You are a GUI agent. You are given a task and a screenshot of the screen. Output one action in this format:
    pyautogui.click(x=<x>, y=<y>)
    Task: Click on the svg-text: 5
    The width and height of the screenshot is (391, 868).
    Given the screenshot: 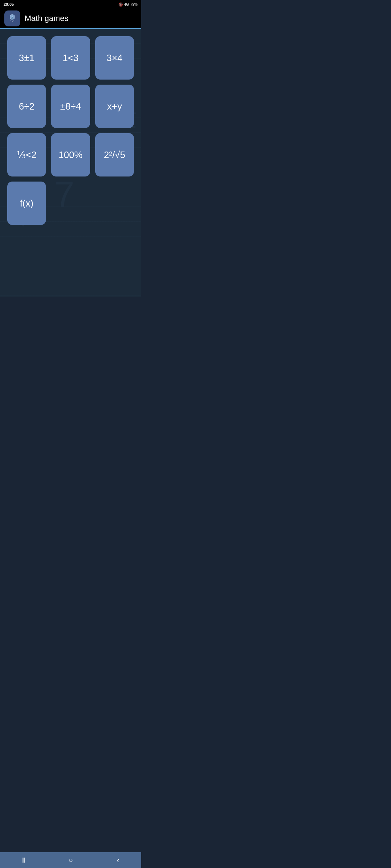 What is the action you would take?
    pyautogui.click(x=12, y=21)
    